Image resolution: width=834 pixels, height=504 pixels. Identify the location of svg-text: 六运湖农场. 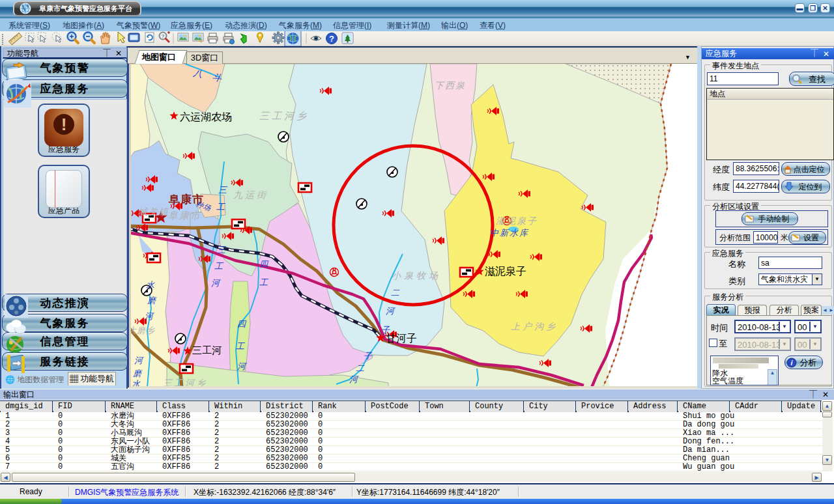
(206, 117).